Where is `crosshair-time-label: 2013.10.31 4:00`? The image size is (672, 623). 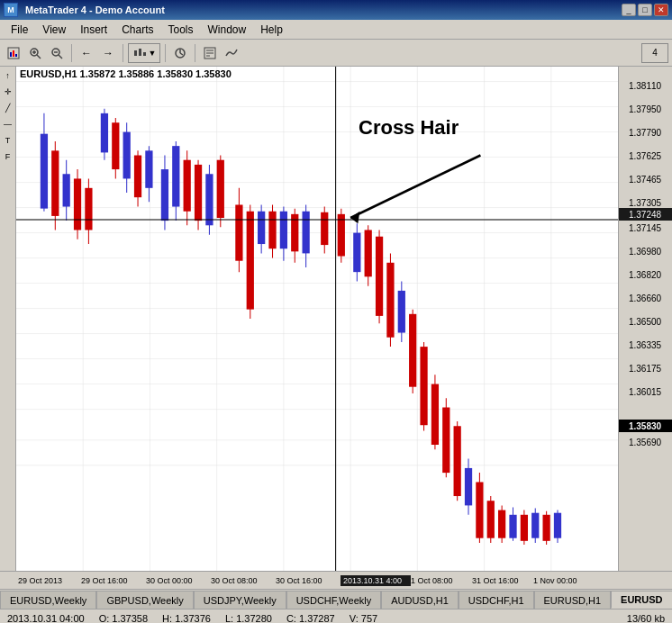 crosshair-time-label: 2013.10.31 4:00 is located at coordinates (376, 581).